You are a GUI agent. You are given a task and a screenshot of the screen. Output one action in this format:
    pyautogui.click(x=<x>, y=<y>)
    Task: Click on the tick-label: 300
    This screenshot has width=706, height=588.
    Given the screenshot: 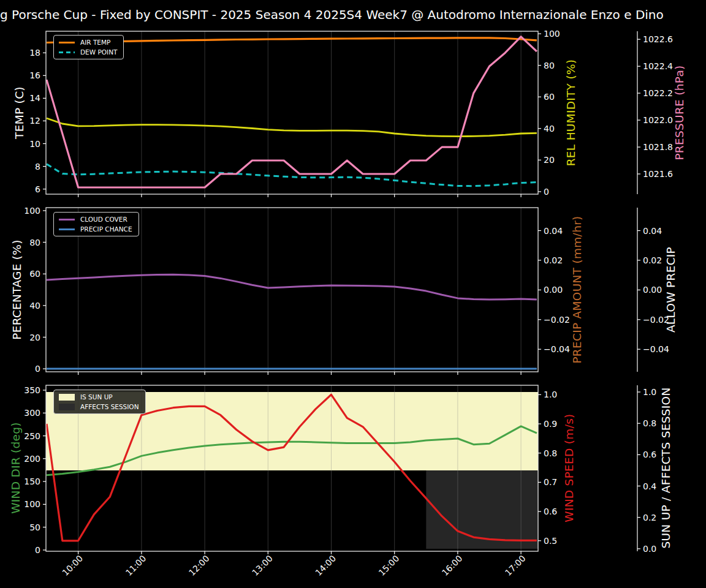 What is the action you would take?
    pyautogui.click(x=32, y=413)
    